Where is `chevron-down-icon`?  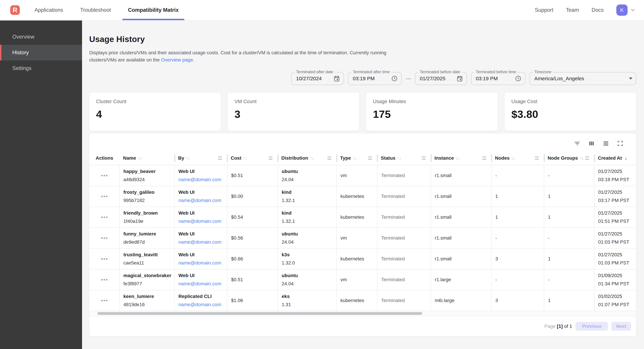 chevron-down-icon is located at coordinates (633, 10).